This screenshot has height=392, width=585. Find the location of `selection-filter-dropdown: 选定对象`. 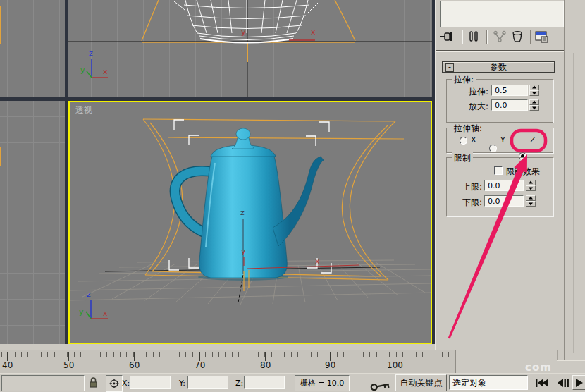

selection-filter-dropdown: 选定对象 is located at coordinates (488, 382).